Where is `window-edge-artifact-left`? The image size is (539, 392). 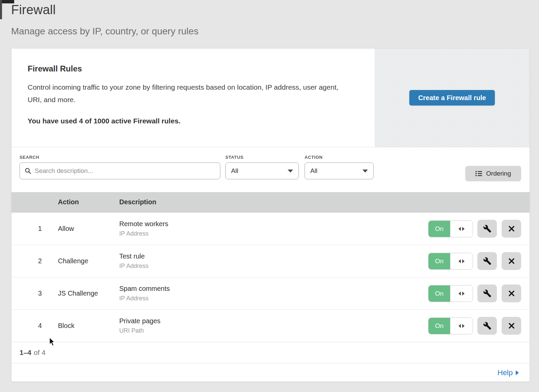
window-edge-artifact-left is located at coordinates (1, 9).